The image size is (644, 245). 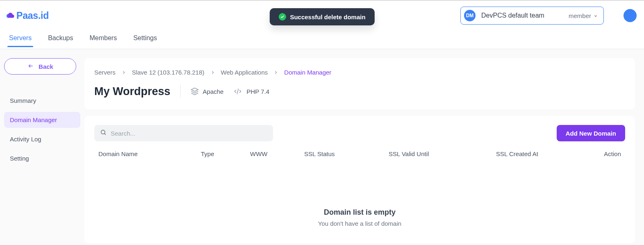 I want to click on sidenav-activity-log: Activity Log, so click(x=42, y=139).